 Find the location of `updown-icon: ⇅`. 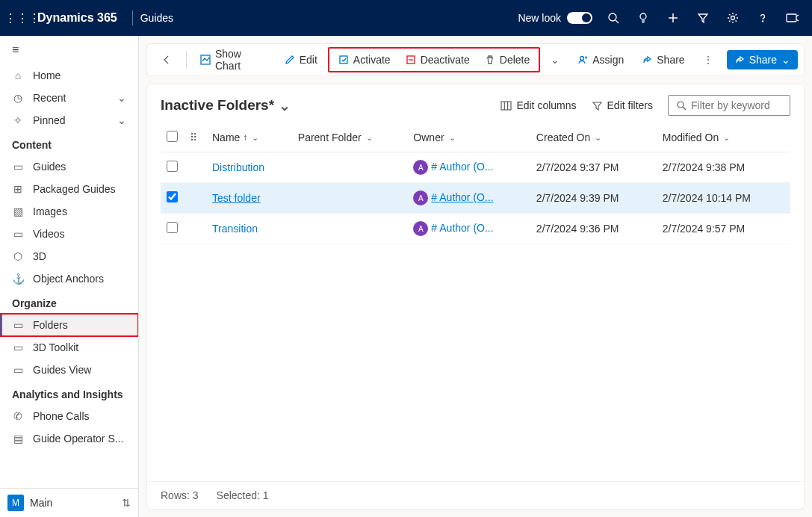

updown-icon: ⇅ is located at coordinates (126, 503).